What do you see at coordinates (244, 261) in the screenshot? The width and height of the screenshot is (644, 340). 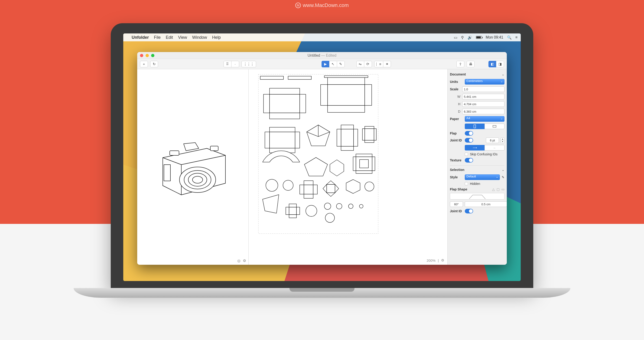 I see `view-settings-icon: ⚙` at bounding box center [244, 261].